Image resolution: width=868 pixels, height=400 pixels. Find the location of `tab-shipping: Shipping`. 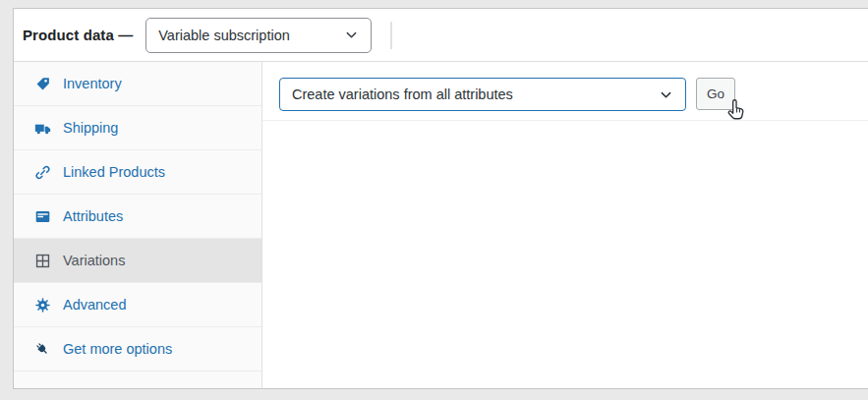

tab-shipping: Shipping is located at coordinates (138, 128).